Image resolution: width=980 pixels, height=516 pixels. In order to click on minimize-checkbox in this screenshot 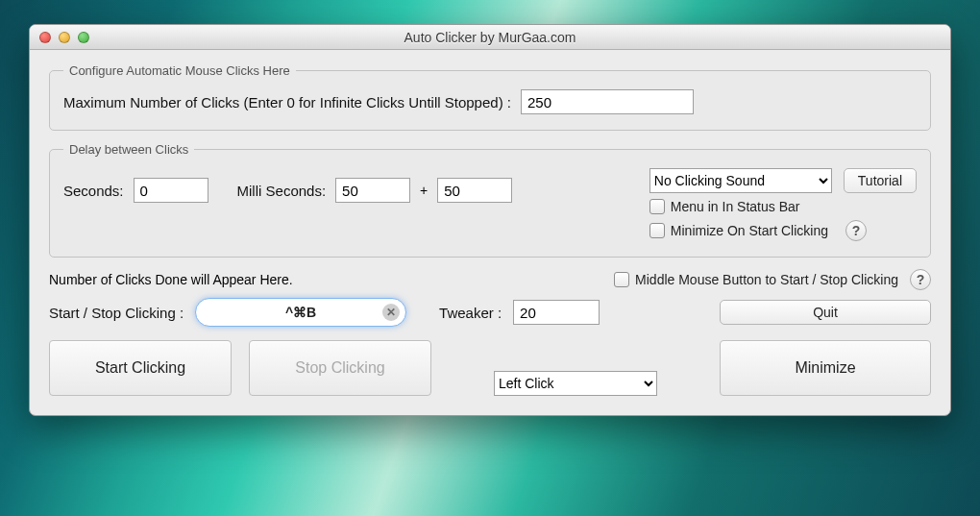, I will do `click(657, 231)`.